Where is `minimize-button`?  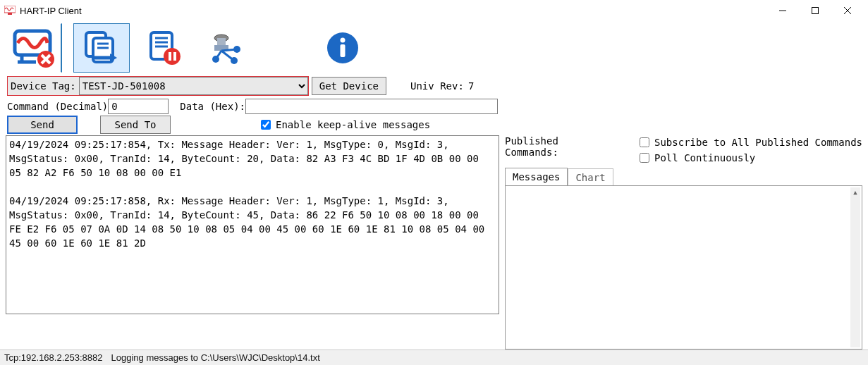
minimize-button is located at coordinates (783, 11).